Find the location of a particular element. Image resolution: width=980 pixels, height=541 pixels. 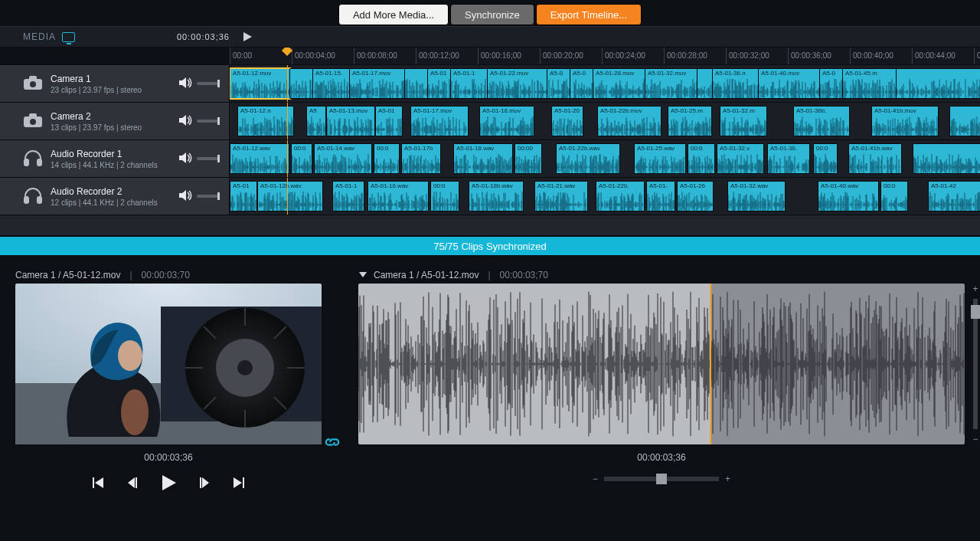

clip: A5-01-12.mov is located at coordinates (260, 84).